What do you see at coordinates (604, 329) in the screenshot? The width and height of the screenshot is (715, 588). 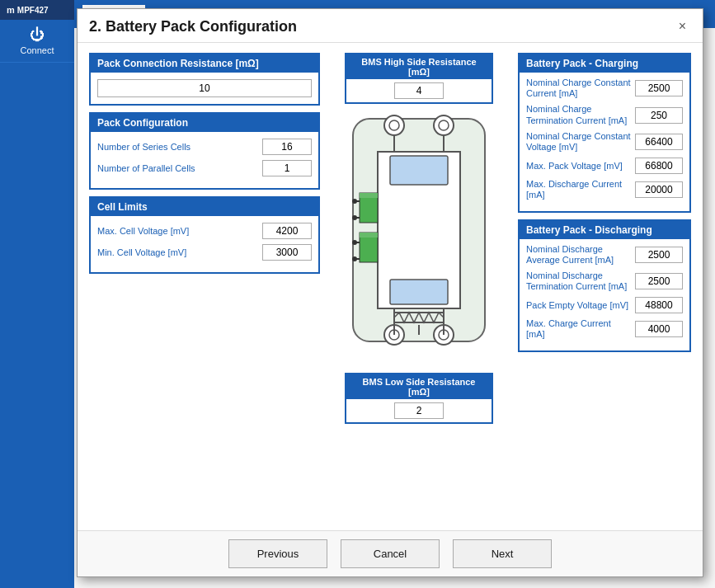 I see `discharge-field-3: Max. Charge Current [mA]` at bounding box center [604, 329].